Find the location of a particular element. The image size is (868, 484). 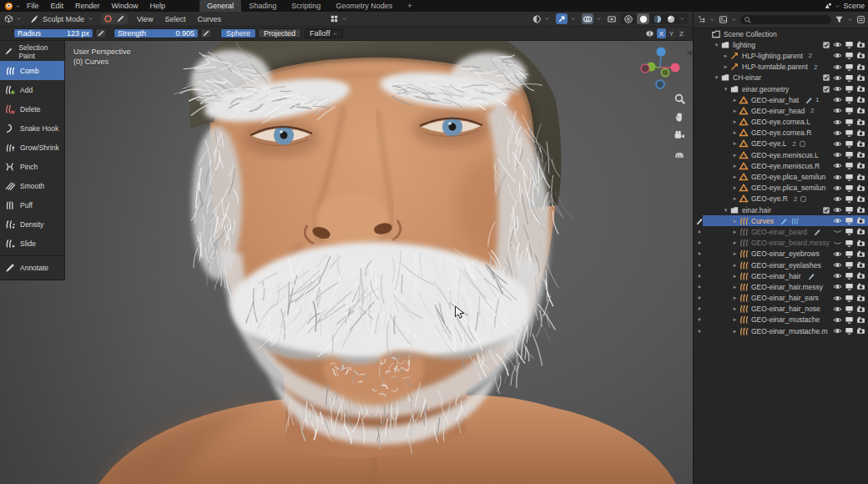

object-name: GEO-einar_eyebrows is located at coordinates (785, 254).